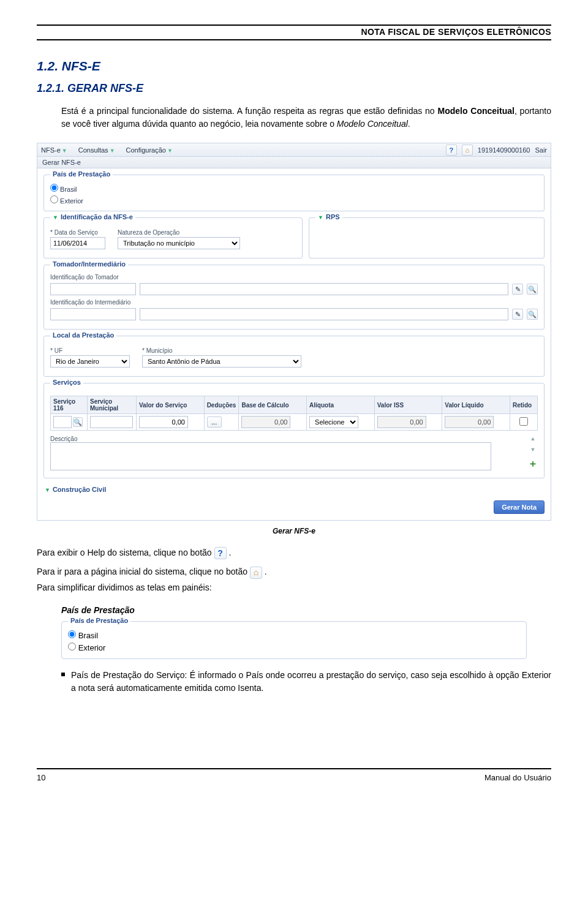 The height and width of the screenshot is (909, 588). Describe the element at coordinates (286, 439) in the screenshot. I see `label-descricao: Descrição` at that location.